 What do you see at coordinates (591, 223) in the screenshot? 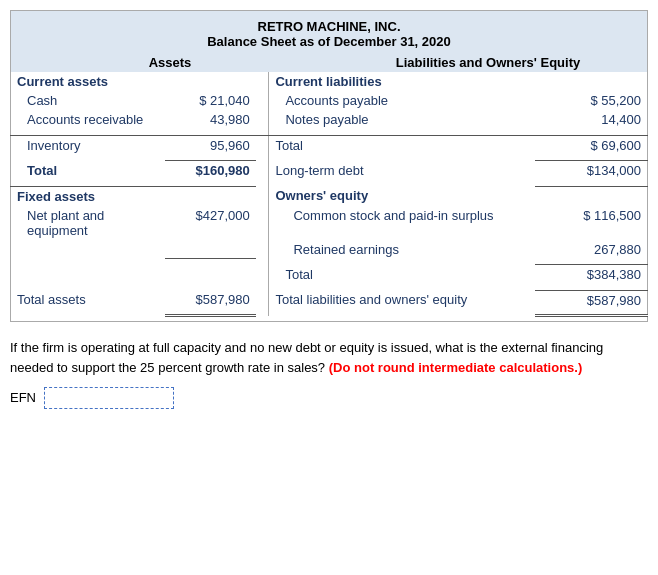
I see `common-value: $ 116,500` at bounding box center [591, 223].